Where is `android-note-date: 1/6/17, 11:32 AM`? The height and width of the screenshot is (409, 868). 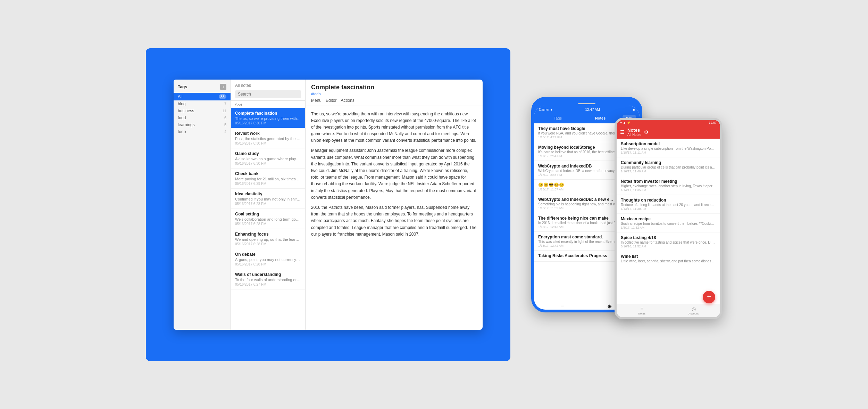
android-note-date: 1/6/17, 11:32 AM is located at coordinates (668, 228).